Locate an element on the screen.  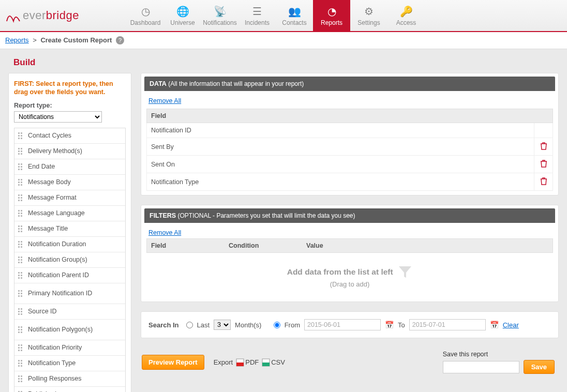
export-pdf: PDF is located at coordinates (247, 363).